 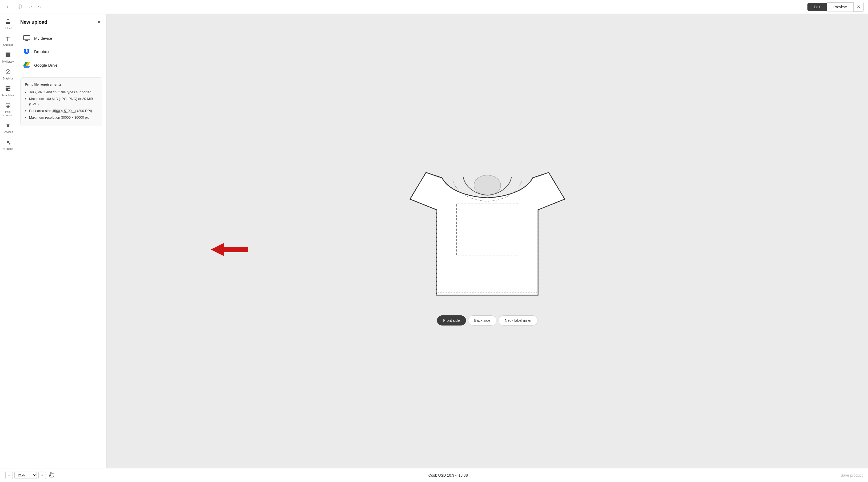 What do you see at coordinates (61, 22) in the screenshot?
I see `panel-header: New upload ✕` at bounding box center [61, 22].